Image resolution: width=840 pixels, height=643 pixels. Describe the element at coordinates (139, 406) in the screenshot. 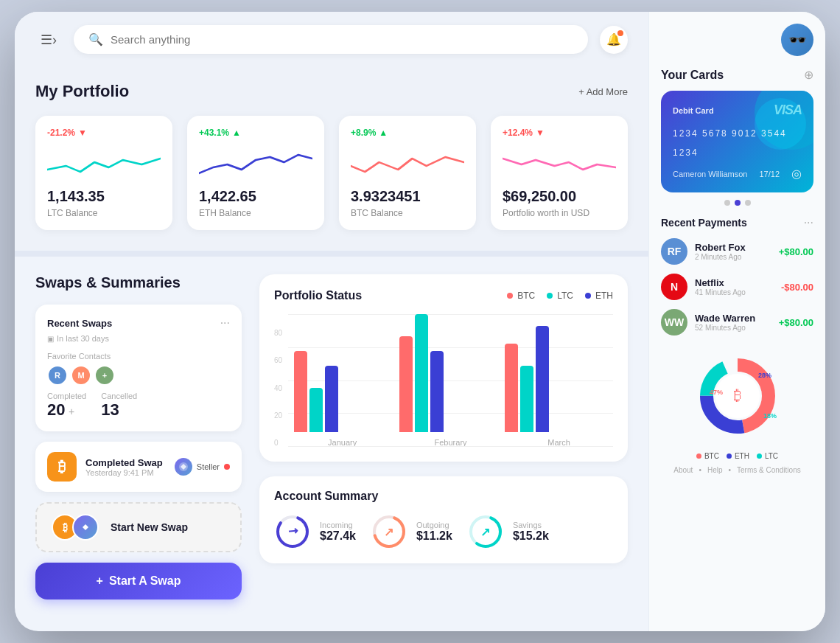

I see `stats-row: Completed 20 + Cancelled 13` at that location.